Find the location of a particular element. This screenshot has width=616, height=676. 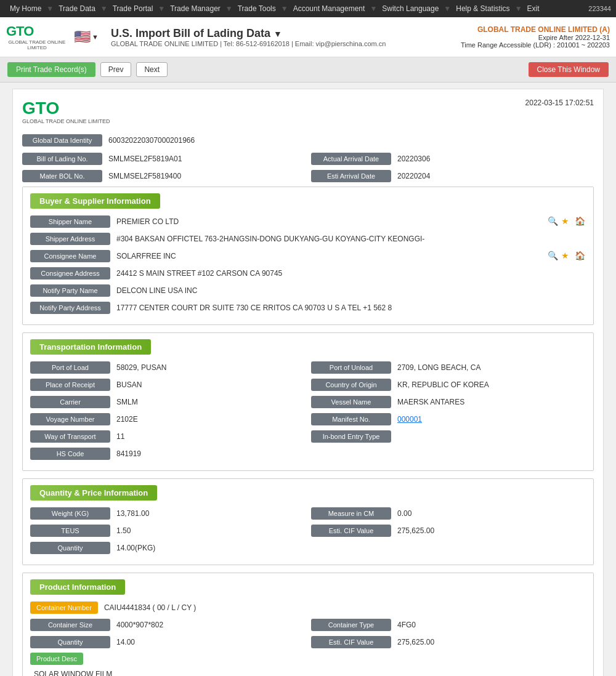

notify-party-address-row: Notify Party Address 17777 CENTER COURT … is located at coordinates (308, 308).